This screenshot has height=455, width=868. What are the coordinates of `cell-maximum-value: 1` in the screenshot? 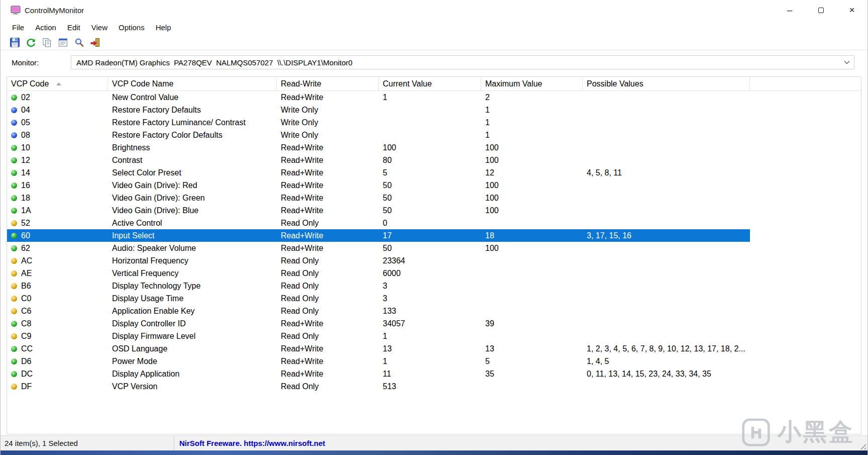 It's located at (532, 135).